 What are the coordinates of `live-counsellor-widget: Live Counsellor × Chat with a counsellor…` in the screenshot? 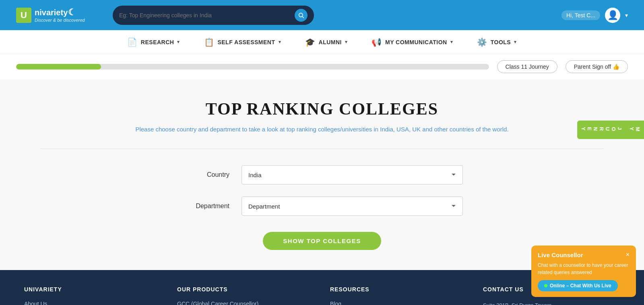 It's located at (584, 271).